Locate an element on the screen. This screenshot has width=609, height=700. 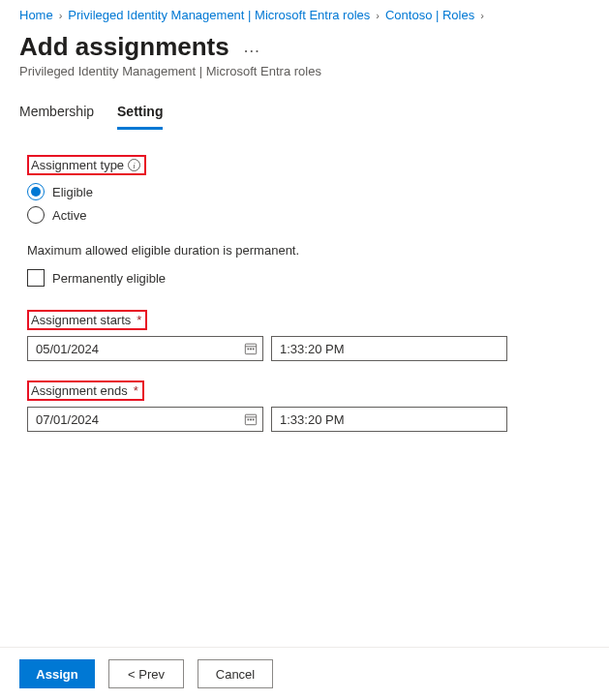
assignment-starts-label: Assignment starts is located at coordinates (81, 320).